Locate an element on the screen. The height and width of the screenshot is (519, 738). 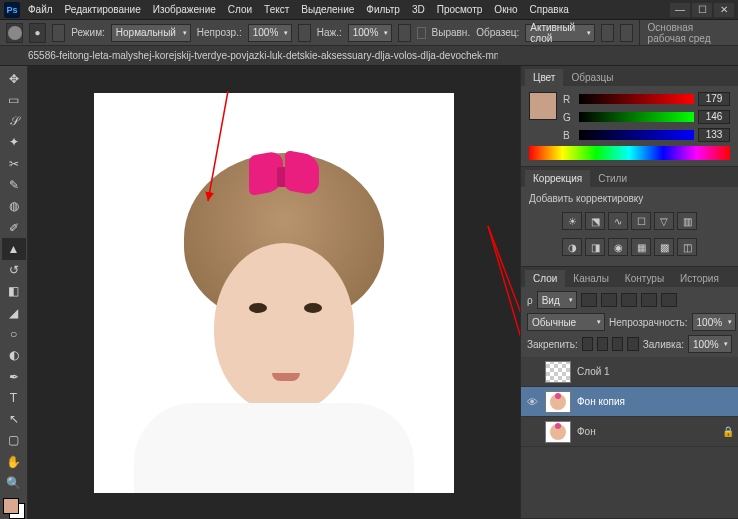
pen-tool: ✒ is located at coordinates (14, 376).